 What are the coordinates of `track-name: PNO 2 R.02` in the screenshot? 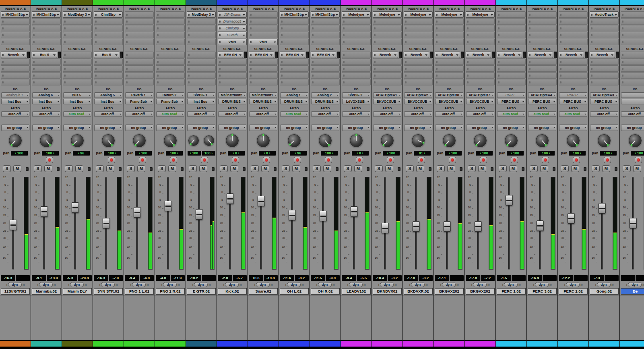 It's located at (170, 291).